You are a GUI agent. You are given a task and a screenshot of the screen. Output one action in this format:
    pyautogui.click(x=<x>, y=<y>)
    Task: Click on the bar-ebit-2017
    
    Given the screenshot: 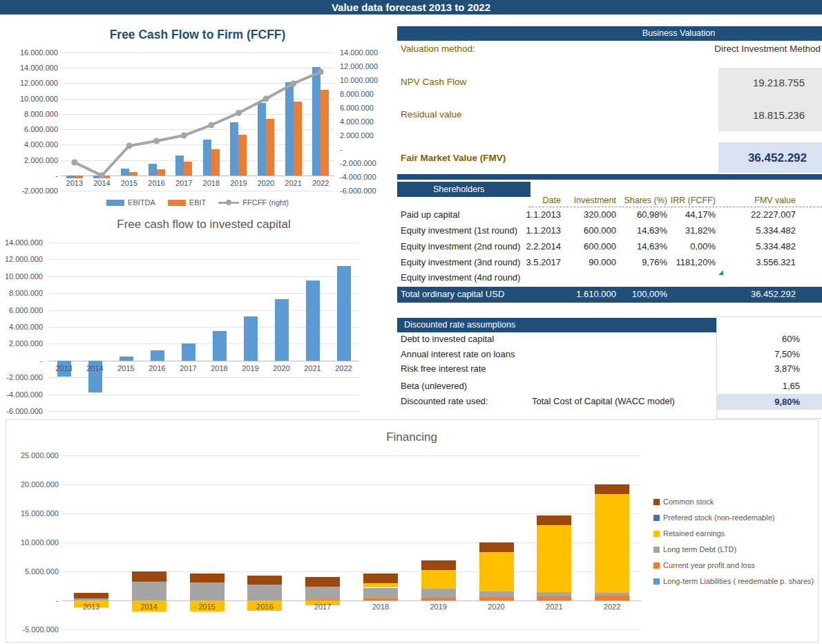 What is the action you would take?
    pyautogui.click(x=188, y=169)
    